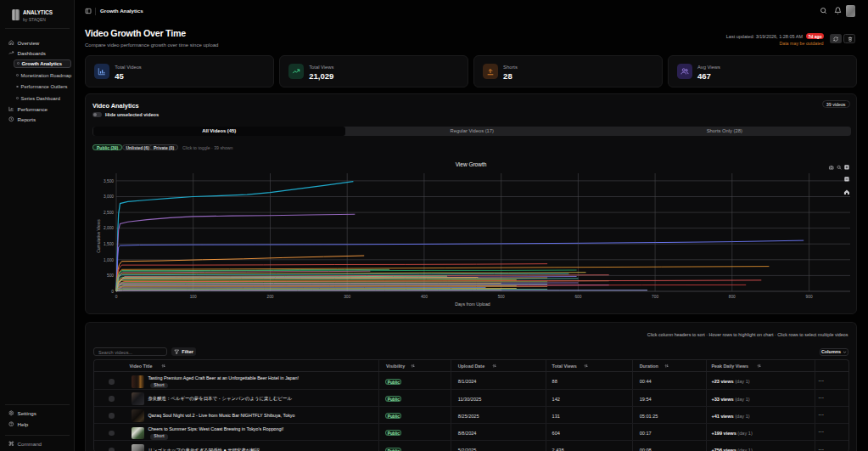 This screenshot has width=868, height=451. I want to click on svg-text: View Growth, so click(472, 165).